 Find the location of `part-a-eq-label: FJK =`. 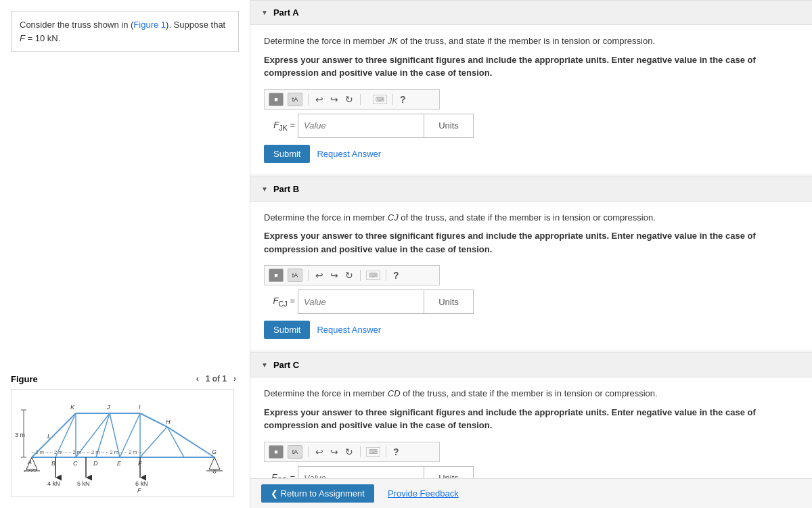

part-a-eq-label: FJK = is located at coordinates (281, 126).